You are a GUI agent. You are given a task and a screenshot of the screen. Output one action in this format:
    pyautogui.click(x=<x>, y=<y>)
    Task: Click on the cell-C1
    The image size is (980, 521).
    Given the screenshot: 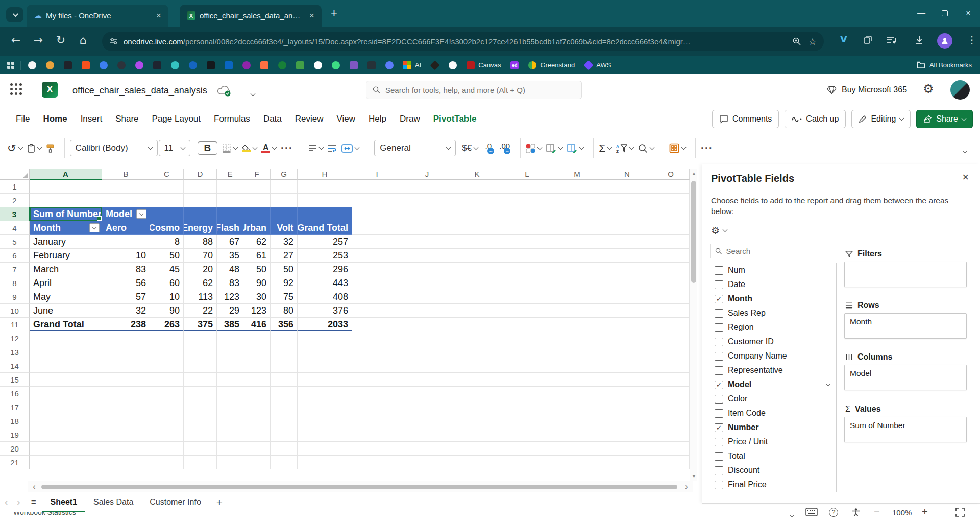 What is the action you would take?
    pyautogui.click(x=167, y=187)
    